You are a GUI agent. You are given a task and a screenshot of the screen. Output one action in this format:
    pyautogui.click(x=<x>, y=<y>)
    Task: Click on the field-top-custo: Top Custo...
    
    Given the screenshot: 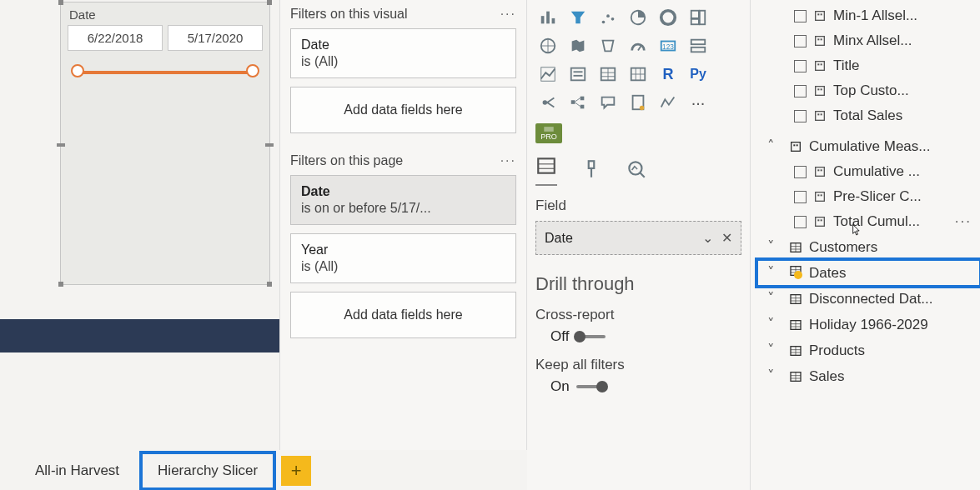 What is the action you would take?
    pyautogui.click(x=869, y=91)
    